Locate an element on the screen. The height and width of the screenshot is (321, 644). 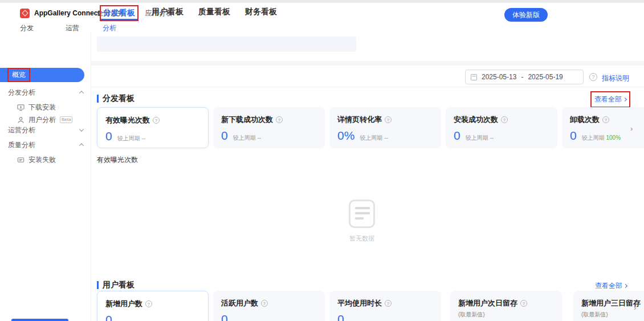
brand-title: AppGallery Connect is located at coordinates (67, 13).